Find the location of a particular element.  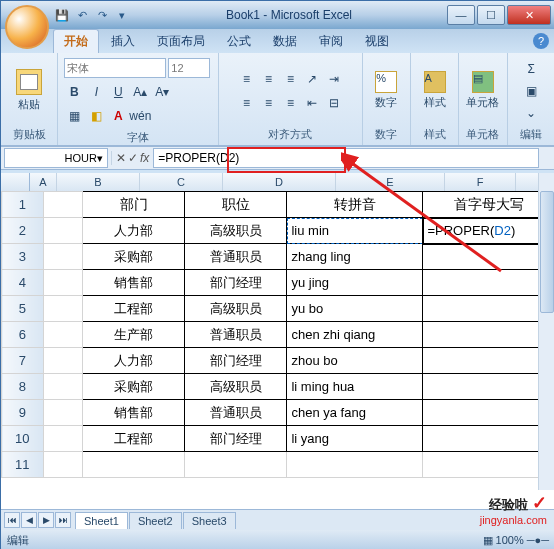

merge-button: ⊟ is located at coordinates (334, 103).